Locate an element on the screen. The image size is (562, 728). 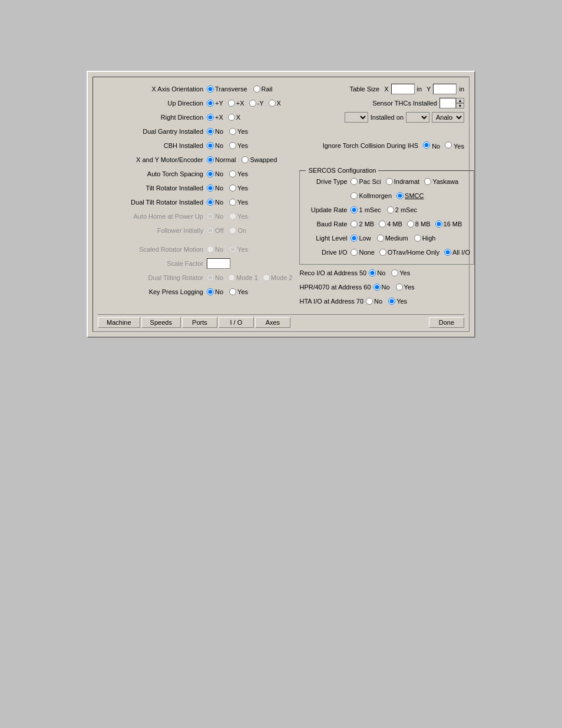
ignore-torch-yes-radio is located at coordinates (448, 145).